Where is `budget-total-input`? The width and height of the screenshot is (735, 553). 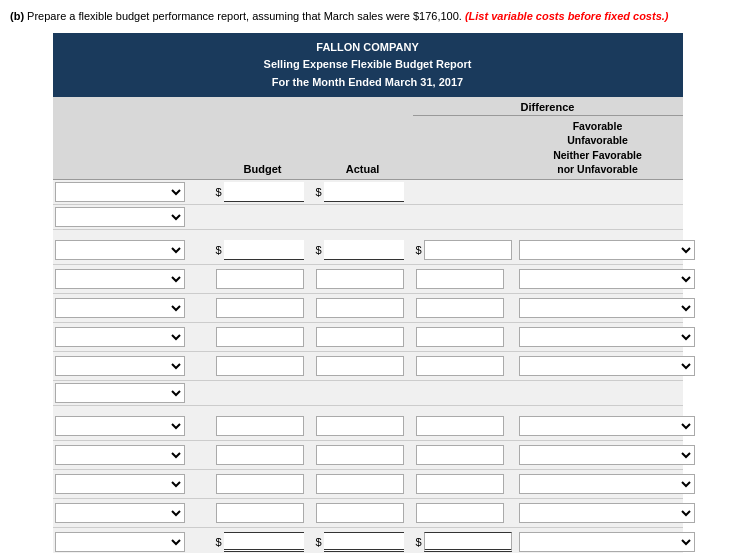 budget-total-input is located at coordinates (264, 542).